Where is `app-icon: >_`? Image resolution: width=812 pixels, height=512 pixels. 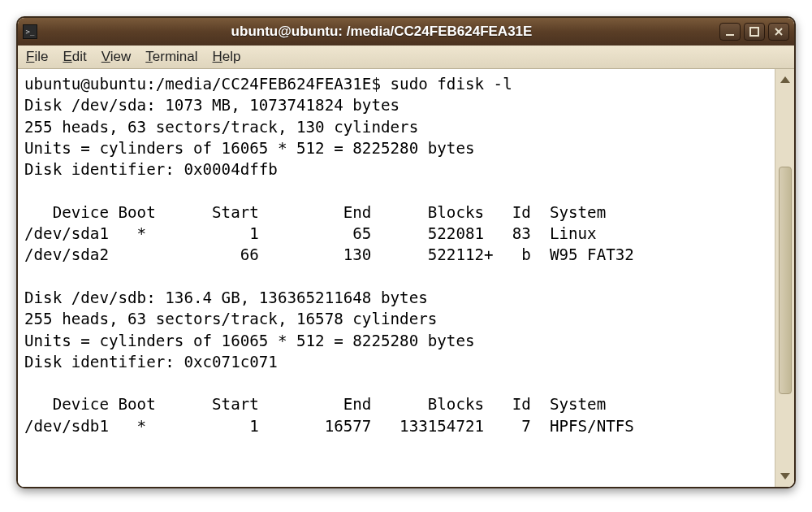 app-icon: >_ is located at coordinates (30, 32).